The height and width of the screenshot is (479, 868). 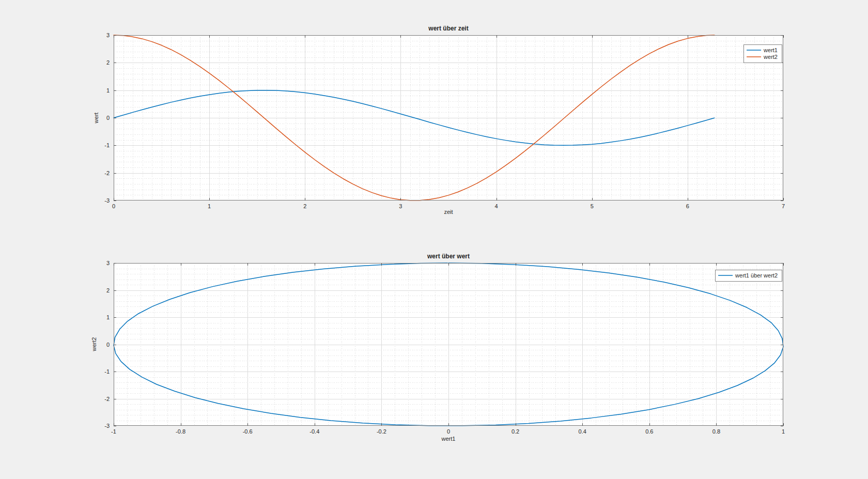 What do you see at coordinates (448, 431) in the screenshot?
I see `x-tick-labels: -1-0.8-0.6-0.4-0.200.20.40.60.81` at bounding box center [448, 431].